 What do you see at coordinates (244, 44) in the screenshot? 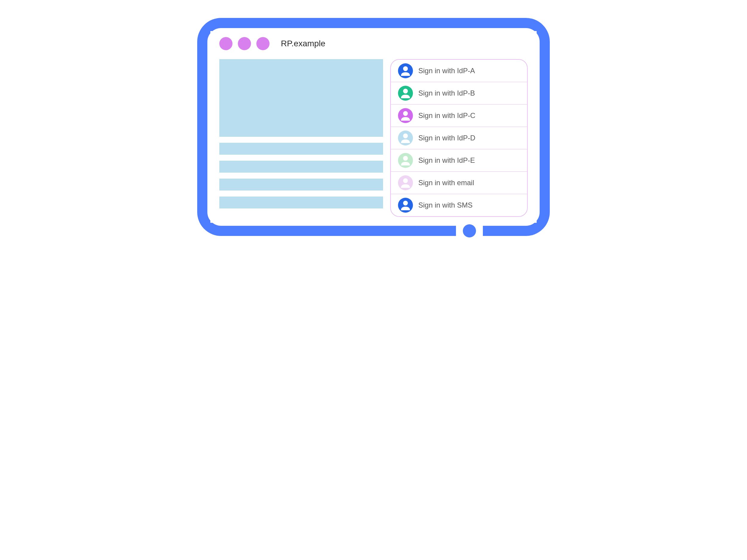
I see `window-controls` at bounding box center [244, 44].